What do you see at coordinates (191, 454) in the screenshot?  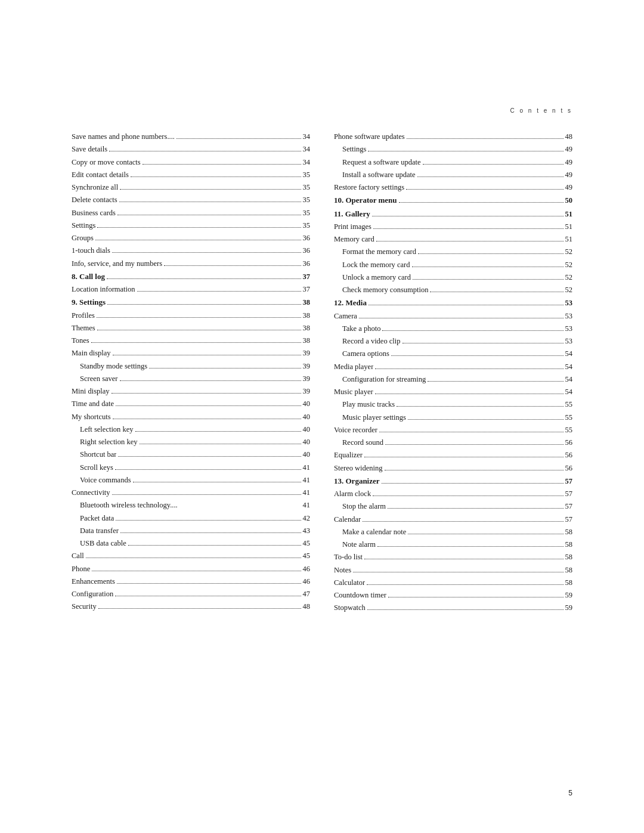 I see `list-item: Shortcut bar40` at bounding box center [191, 454].